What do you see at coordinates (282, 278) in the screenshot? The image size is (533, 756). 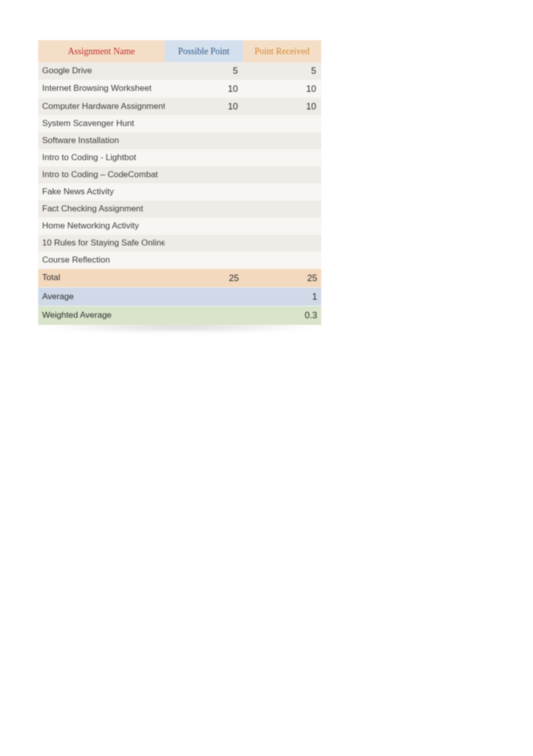 I see `total-received: 25` at bounding box center [282, 278].